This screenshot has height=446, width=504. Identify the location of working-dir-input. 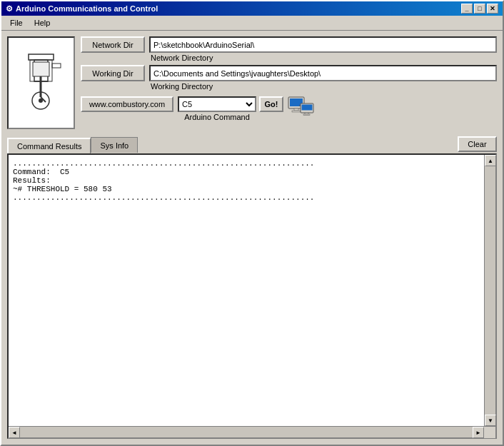
(323, 73).